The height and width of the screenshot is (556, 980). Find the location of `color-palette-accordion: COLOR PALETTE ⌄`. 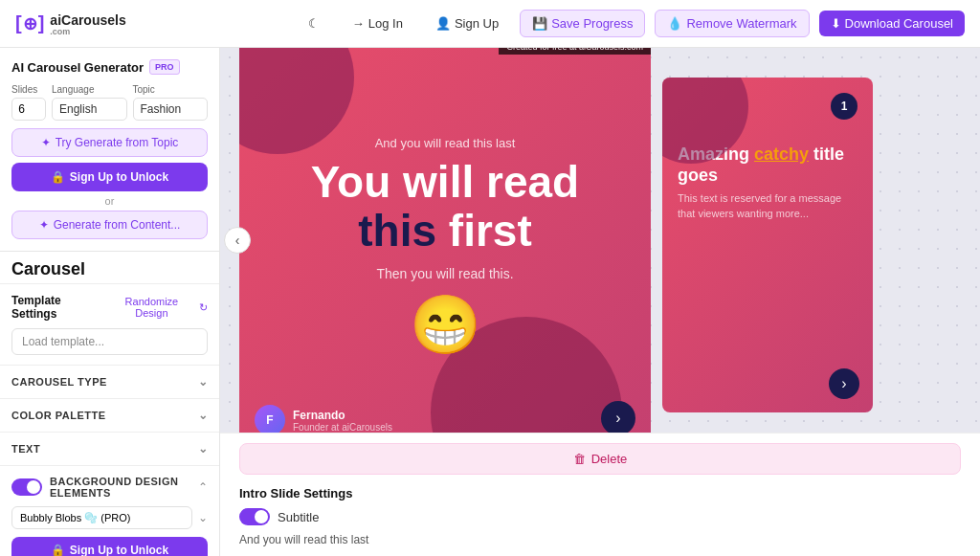

color-palette-accordion: COLOR PALETTE ⌄ is located at coordinates (109, 415).